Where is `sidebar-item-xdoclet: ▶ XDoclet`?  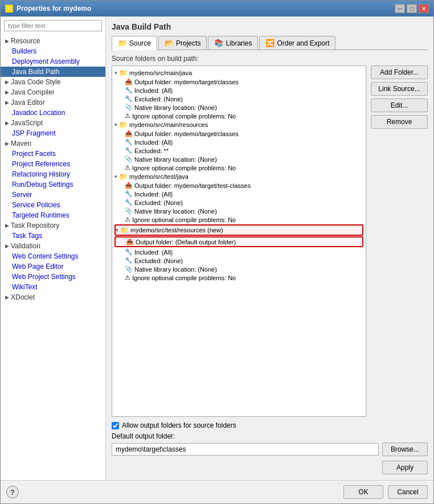 sidebar-item-xdoclet: ▶ XDoclet is located at coordinates (53, 297).